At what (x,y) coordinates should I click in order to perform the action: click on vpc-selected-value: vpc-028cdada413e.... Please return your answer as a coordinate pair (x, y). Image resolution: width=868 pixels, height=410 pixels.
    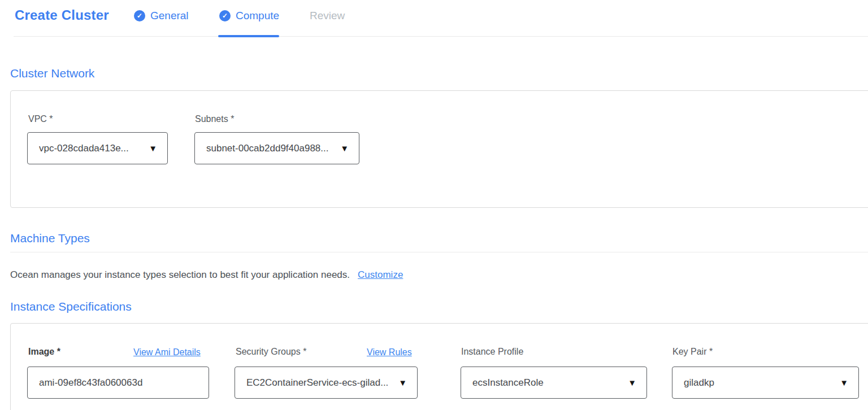
    Looking at the image, I should click on (84, 149).